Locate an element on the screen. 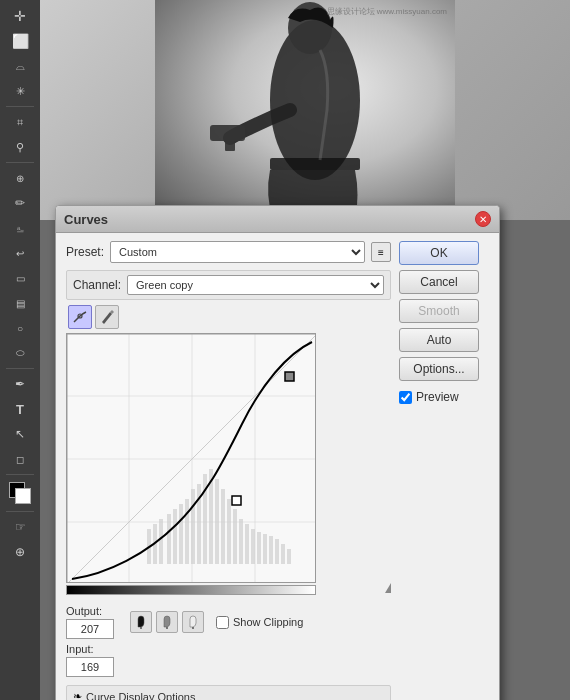 The height and width of the screenshot is (700, 570). text-tool: T is located at coordinates (20, 409).